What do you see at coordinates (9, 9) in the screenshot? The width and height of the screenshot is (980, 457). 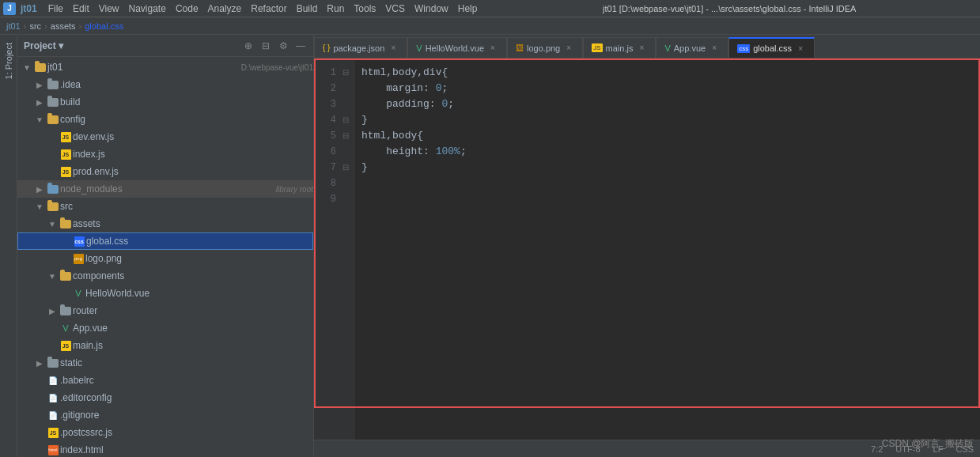 I see `app-icon: J` at bounding box center [9, 9].